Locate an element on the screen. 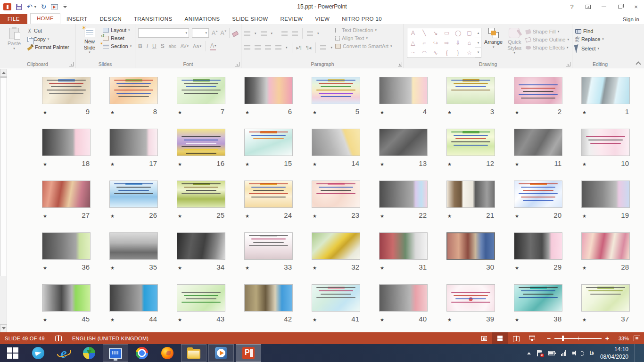 Image resolution: width=644 pixels, height=362 pixels. clock: 14:10 08/04/2020 is located at coordinates (614, 353).